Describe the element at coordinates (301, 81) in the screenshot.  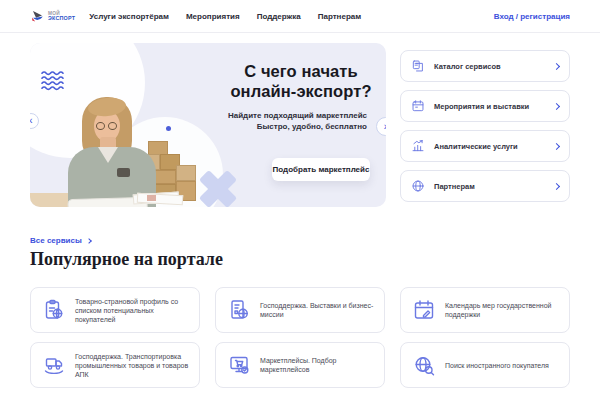
I see `hero-title: С чего начать онлайн-экспорт?` at that location.